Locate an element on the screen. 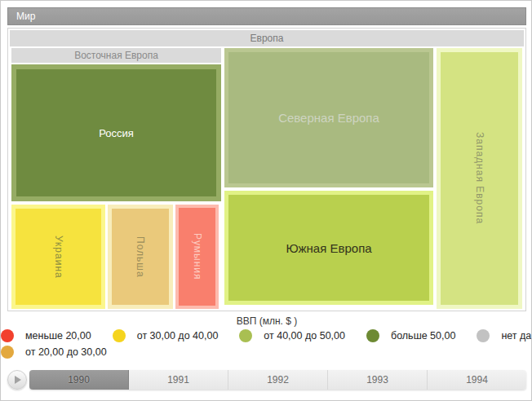  treemap-node-romania: Румыния is located at coordinates (197, 257).